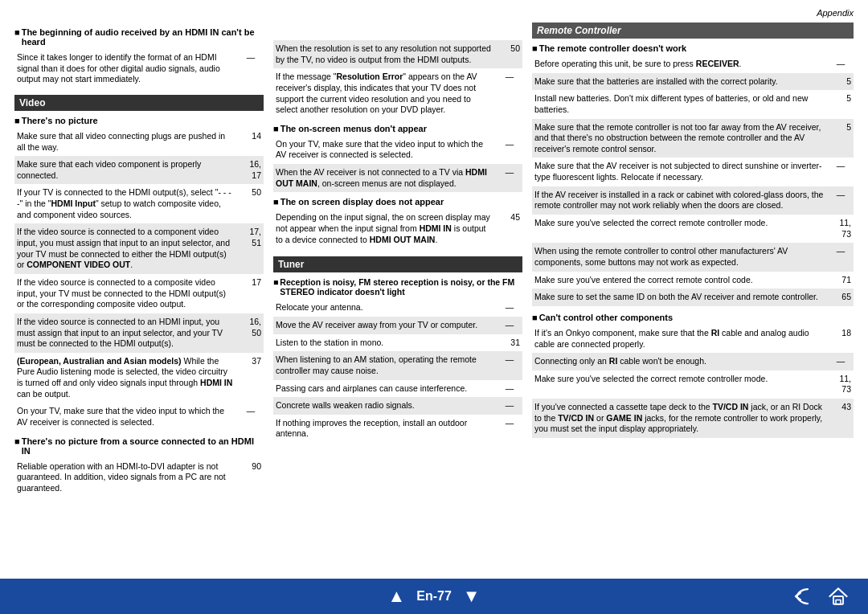 The image size is (868, 614). I want to click on row-text: When listening to an AM station, operati…, so click(385, 365).